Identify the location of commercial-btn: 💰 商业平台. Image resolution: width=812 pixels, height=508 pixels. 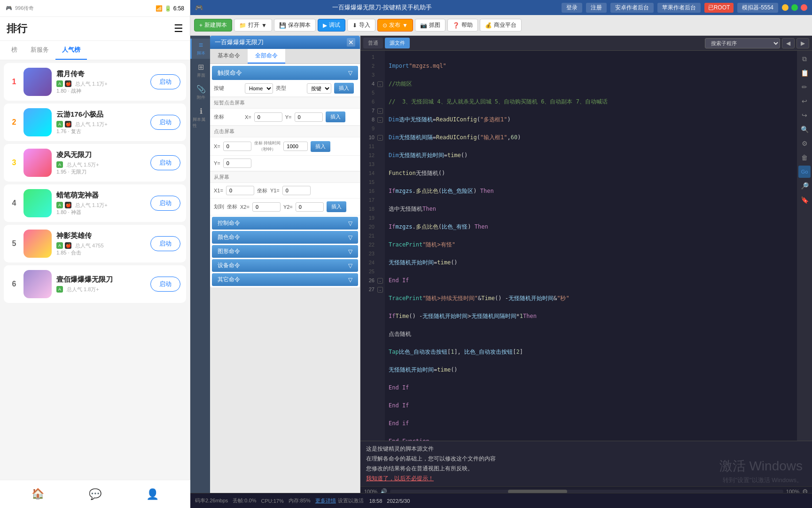
(501, 25).